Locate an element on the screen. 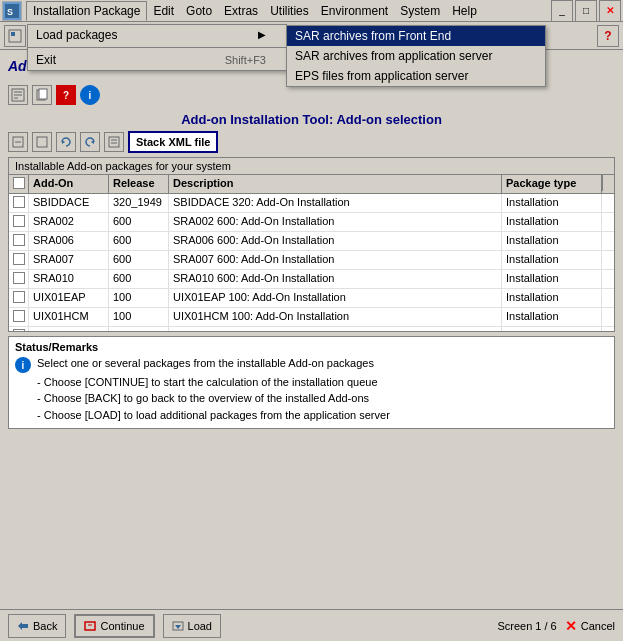 The image size is (623, 641). menu-utilities: Utilities is located at coordinates (290, 11).